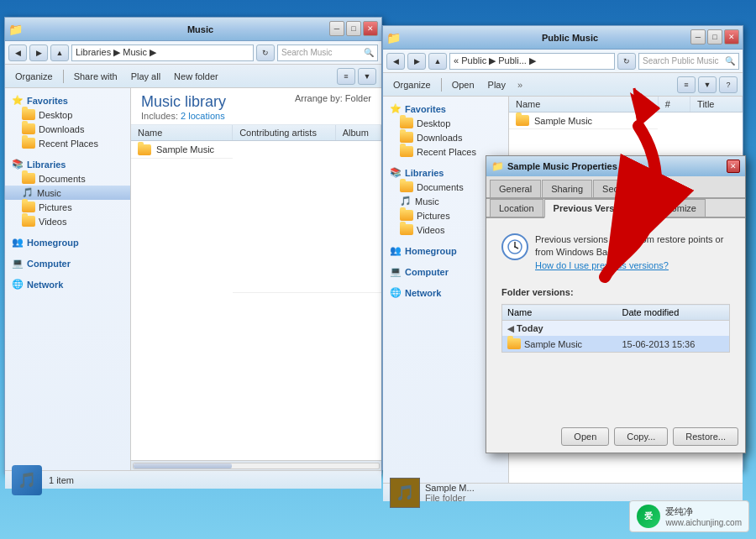  I want to click on forward-btn-2: ▶, so click(417, 61).